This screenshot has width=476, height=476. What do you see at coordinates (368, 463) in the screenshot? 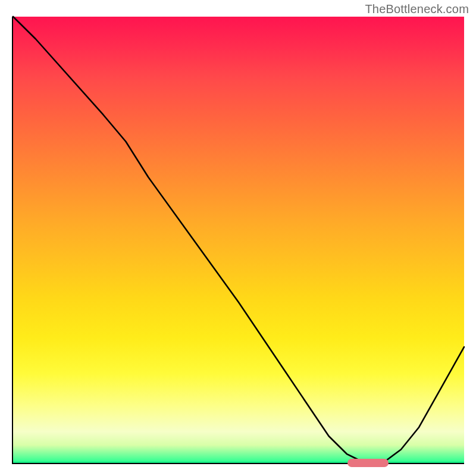
I see `optimal-range-marker` at bounding box center [368, 463].